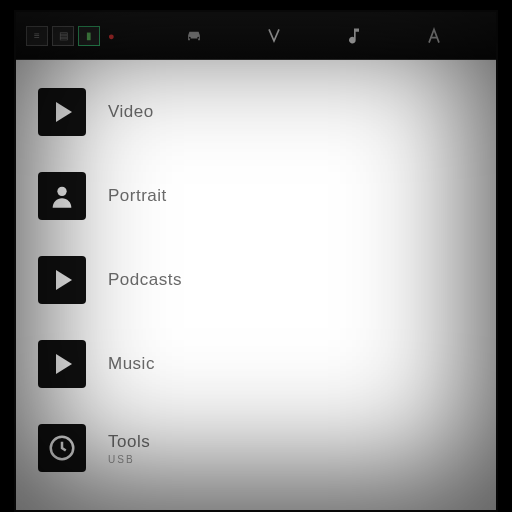 This screenshot has width=512, height=512. What do you see at coordinates (138, 196) in the screenshot?
I see `menu-item-label: Portrait` at bounding box center [138, 196].